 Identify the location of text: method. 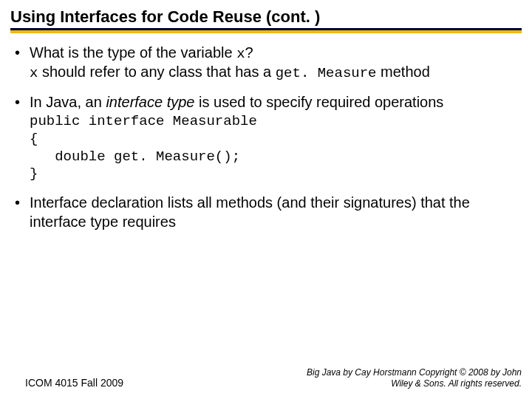
(403, 72).